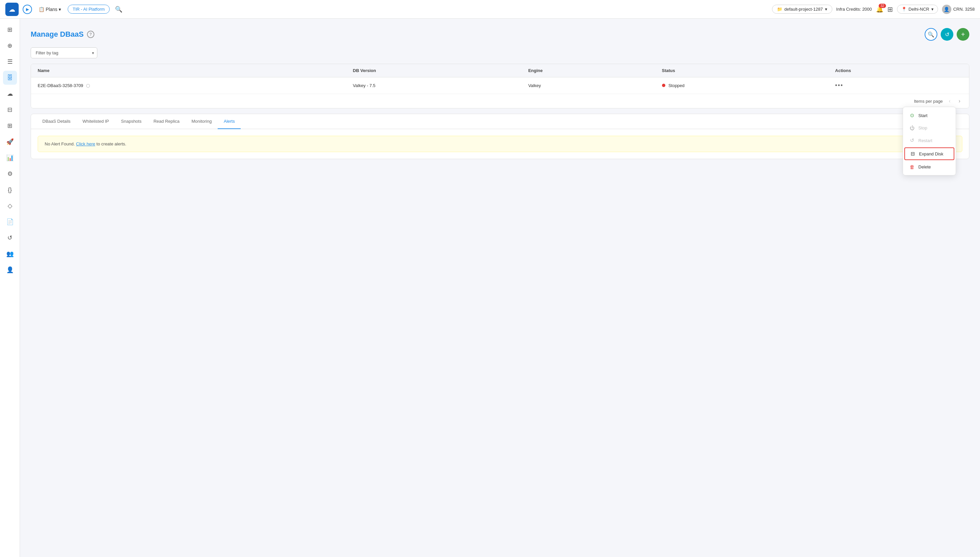 The width and height of the screenshot is (980, 557). What do you see at coordinates (131, 122) in the screenshot?
I see `tab-snapshots: Snapshots` at bounding box center [131, 122].